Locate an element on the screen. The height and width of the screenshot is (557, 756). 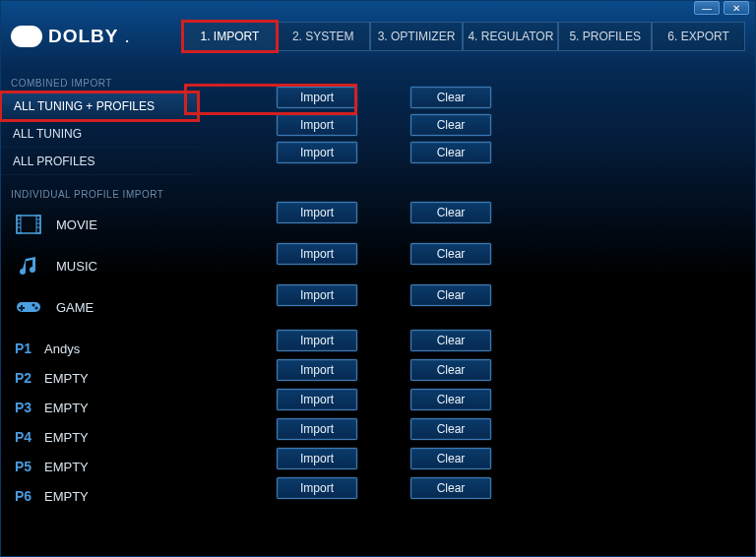
slot-badge: P2 is located at coordinates (25, 378).